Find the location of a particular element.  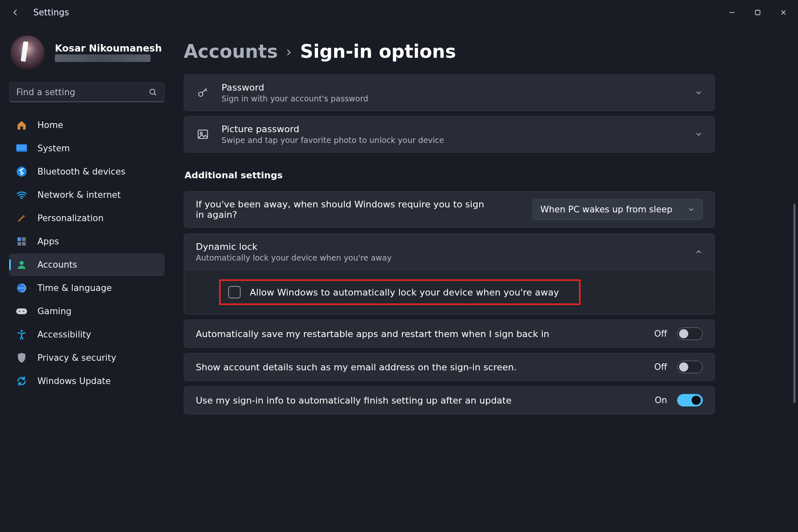

sidebar-item-label: Windows Update is located at coordinates (74, 381).